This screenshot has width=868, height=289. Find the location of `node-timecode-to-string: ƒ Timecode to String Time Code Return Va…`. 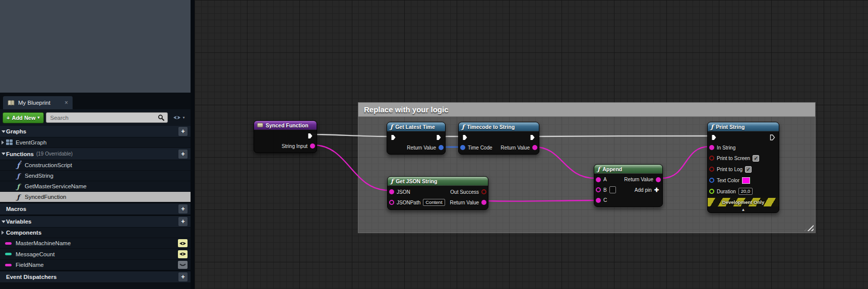

node-timecode-to-string: ƒ Timecode to String Time Code Return Va… is located at coordinates (499, 138).